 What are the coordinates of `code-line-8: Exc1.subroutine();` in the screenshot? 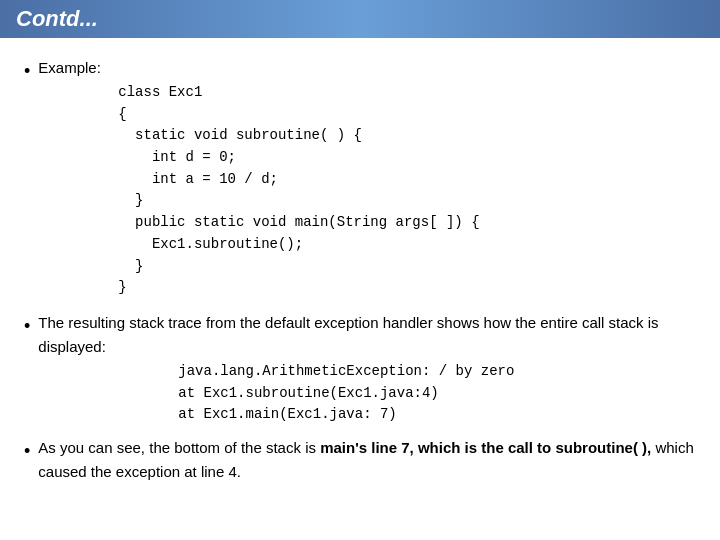 It's located at (407, 245).